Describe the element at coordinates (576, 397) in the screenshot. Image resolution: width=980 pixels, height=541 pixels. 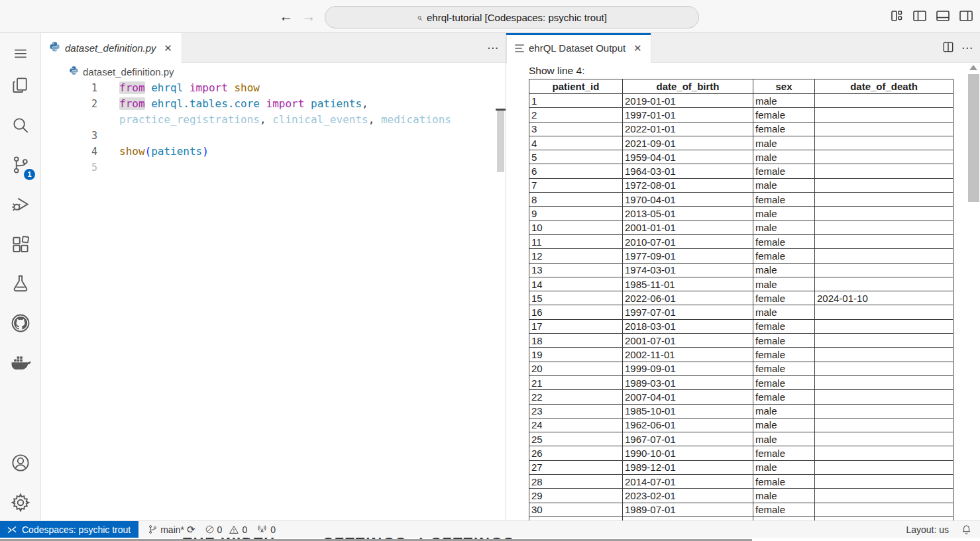
I see `table-cell: 22` at that location.